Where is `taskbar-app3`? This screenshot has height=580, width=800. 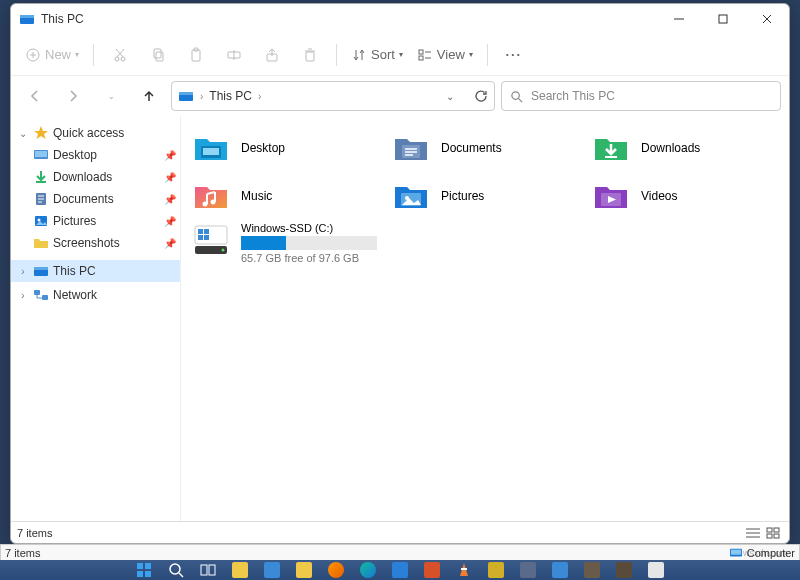 taskbar-app3 is located at coordinates (528, 570).